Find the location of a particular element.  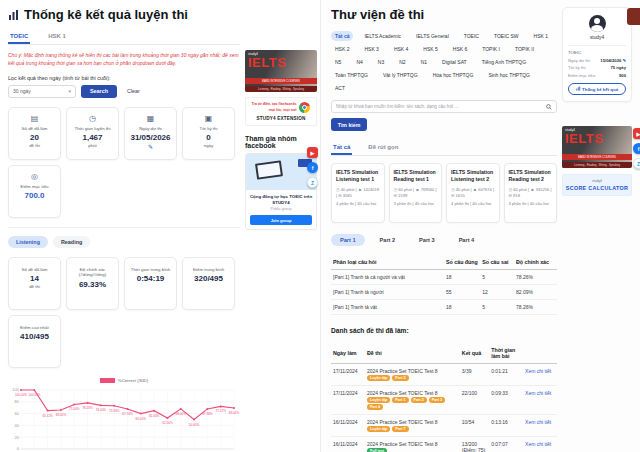

category-chip: HSK 2 is located at coordinates (342, 49).